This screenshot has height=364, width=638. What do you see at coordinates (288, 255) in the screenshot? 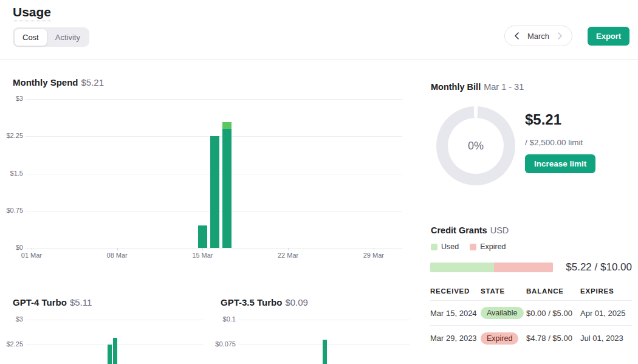
I see `x-tick-label: 22 Mar` at bounding box center [288, 255].